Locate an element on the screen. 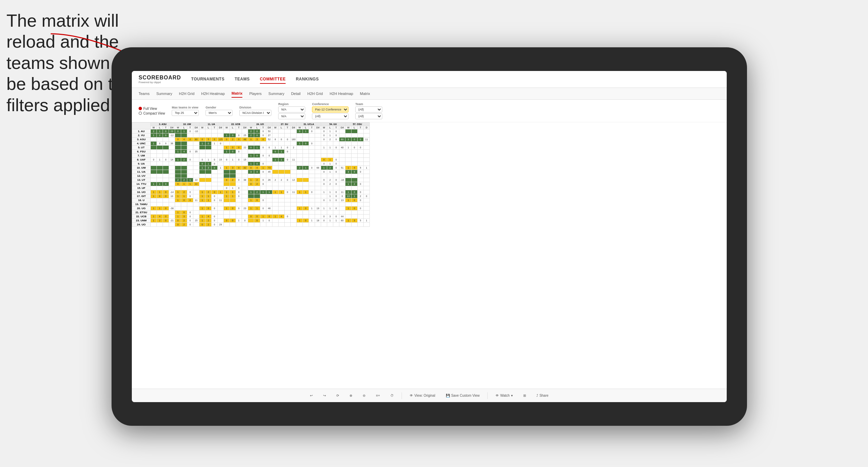  team-select2: (All) is located at coordinates (369, 116).